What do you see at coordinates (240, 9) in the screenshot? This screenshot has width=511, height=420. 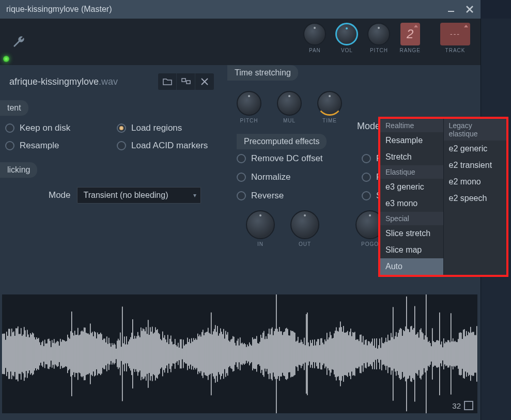 I see `titlebar: rique-kissingmylove (Master)` at bounding box center [240, 9].